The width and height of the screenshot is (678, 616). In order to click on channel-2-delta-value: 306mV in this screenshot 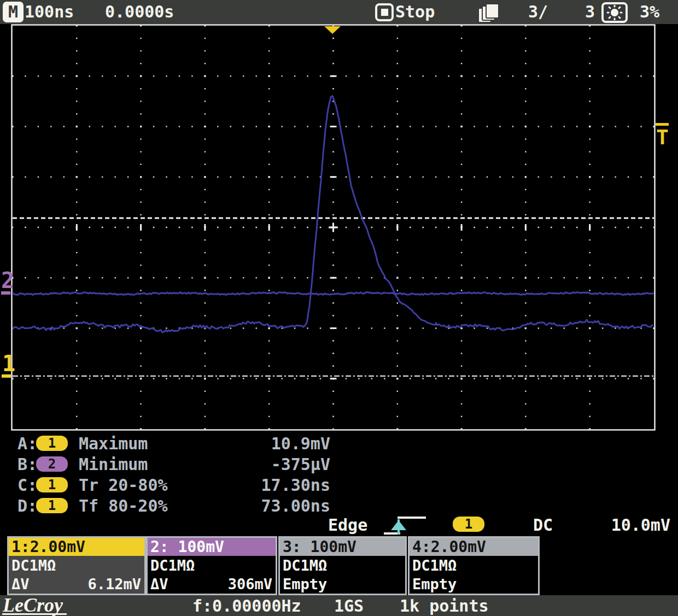, I will do `click(250, 584)`.